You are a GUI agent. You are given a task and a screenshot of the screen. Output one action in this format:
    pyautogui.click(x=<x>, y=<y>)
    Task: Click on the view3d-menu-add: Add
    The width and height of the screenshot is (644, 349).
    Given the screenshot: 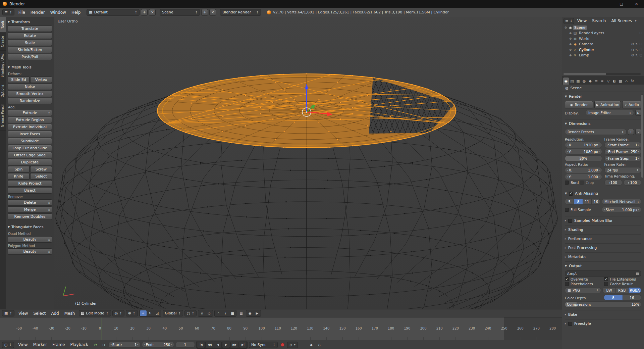 What is the action you would take?
    pyautogui.click(x=55, y=313)
    